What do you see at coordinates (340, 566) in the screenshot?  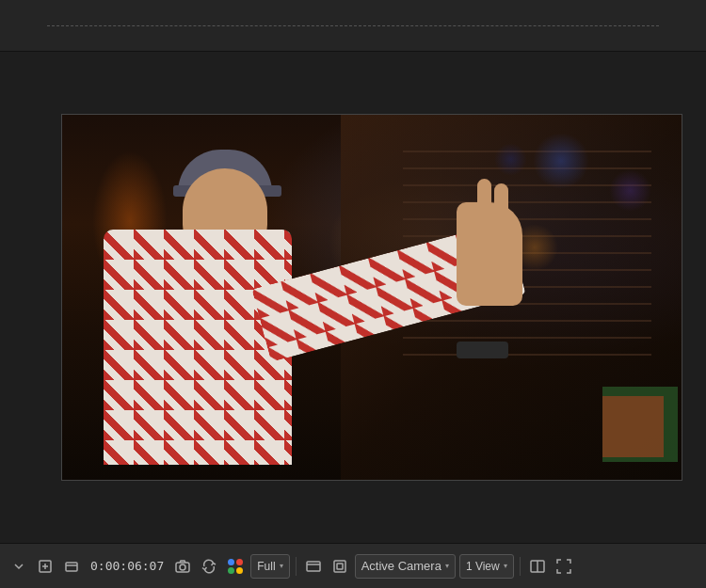 I see `viewport-maximize-button` at bounding box center [340, 566].